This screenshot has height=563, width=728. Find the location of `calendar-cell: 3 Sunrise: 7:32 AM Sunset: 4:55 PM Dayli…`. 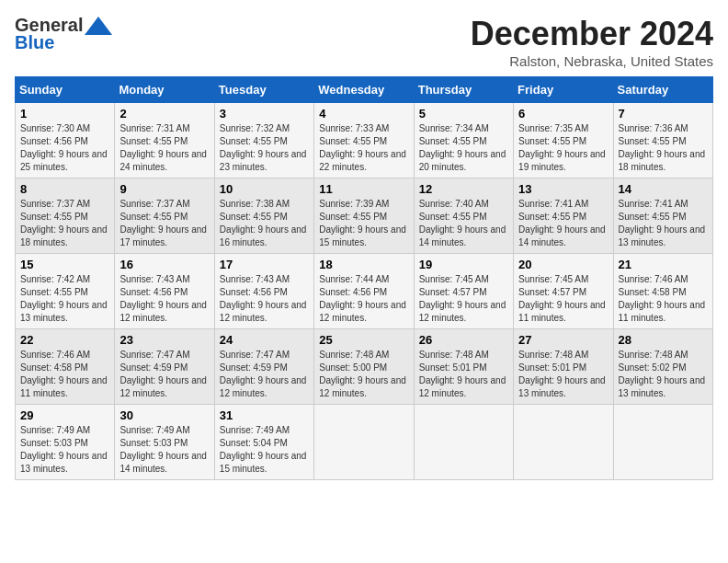

calendar-cell: 3 Sunrise: 7:32 AM Sunset: 4:55 PM Dayli… is located at coordinates (264, 141).